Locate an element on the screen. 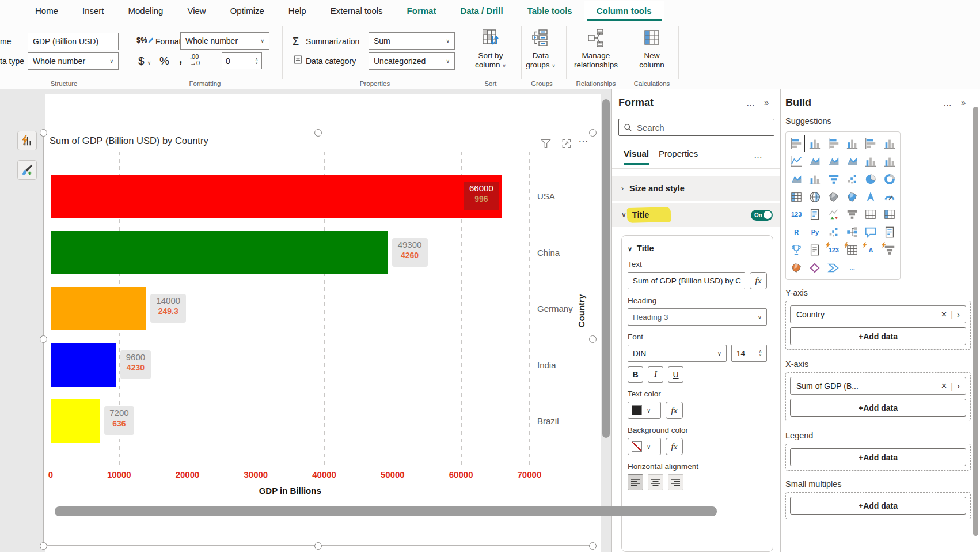 This screenshot has width=980, height=552. visual-type-more-visual-types: ... is located at coordinates (852, 268).